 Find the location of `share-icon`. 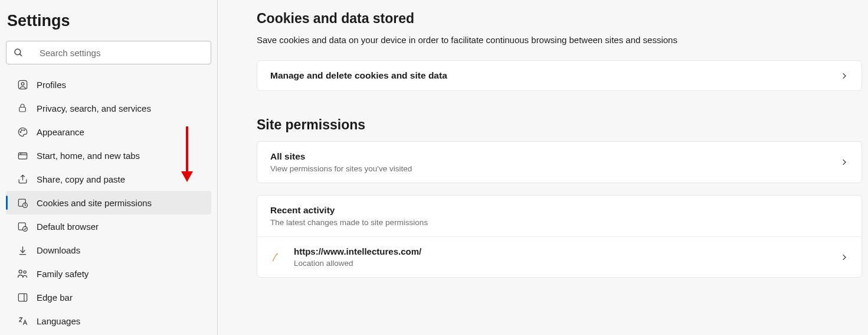

share-icon is located at coordinates (22, 179).